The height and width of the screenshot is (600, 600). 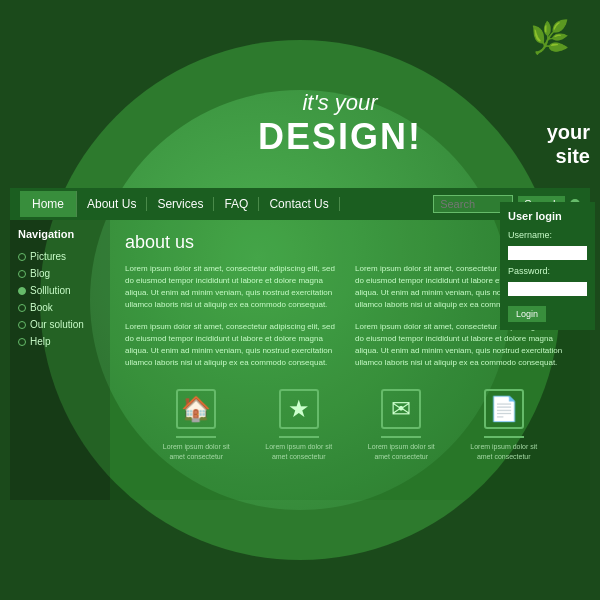 I want to click on lorem-p3: Lorem ipsum dolor sit amet, consectetur …, so click(x=235, y=345).